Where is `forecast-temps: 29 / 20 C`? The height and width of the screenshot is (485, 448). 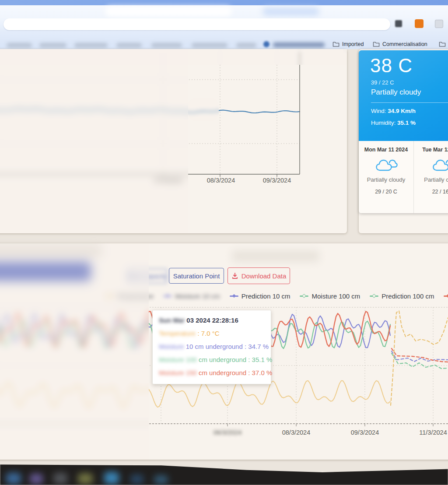 forecast-temps: 29 / 20 C is located at coordinates (386, 192).